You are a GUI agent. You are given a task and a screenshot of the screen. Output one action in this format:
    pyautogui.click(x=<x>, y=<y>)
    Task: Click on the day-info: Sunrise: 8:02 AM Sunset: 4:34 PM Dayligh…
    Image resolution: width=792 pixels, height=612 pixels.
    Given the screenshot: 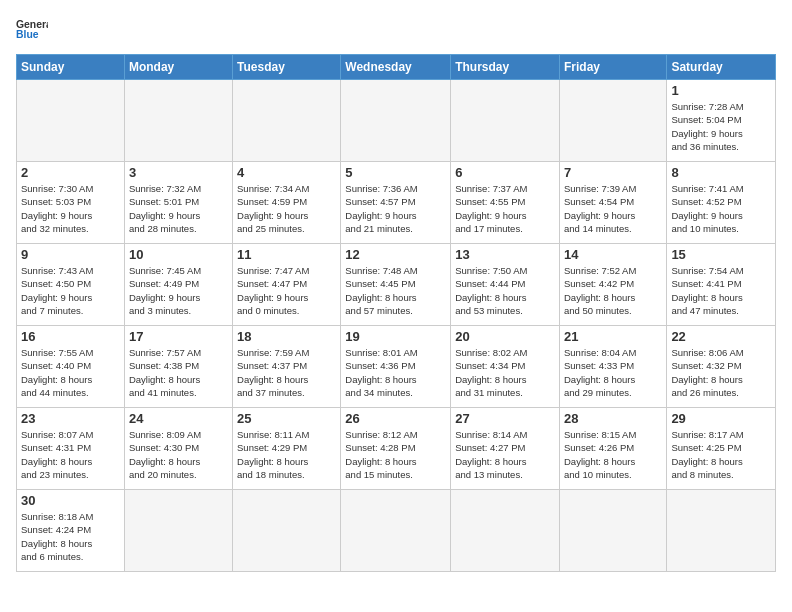 What is the action you would take?
    pyautogui.click(x=505, y=372)
    